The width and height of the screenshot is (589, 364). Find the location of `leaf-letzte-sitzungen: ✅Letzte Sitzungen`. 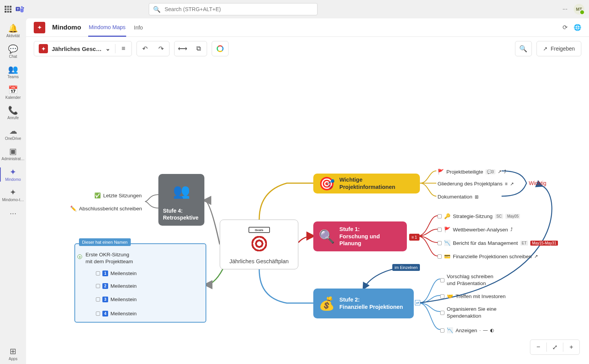

leaf-letzte-sitzungen: ✅Letzte Sitzungen is located at coordinates (118, 195).